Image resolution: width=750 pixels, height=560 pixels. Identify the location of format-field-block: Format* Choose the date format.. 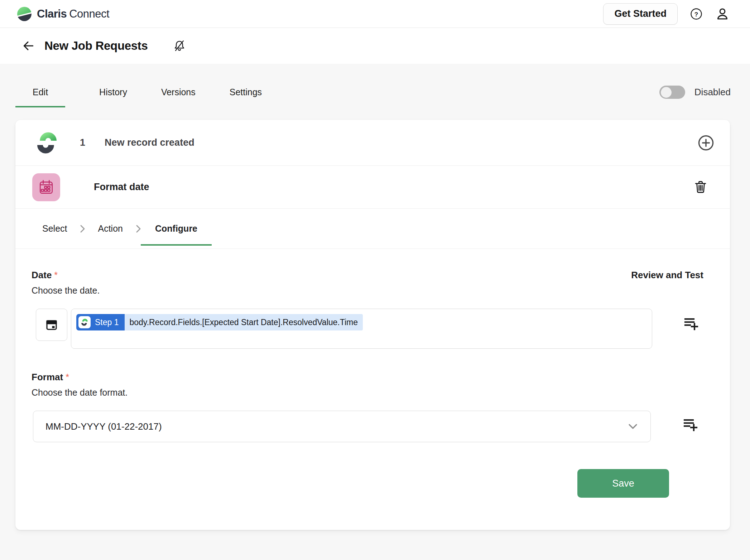
(381, 385).